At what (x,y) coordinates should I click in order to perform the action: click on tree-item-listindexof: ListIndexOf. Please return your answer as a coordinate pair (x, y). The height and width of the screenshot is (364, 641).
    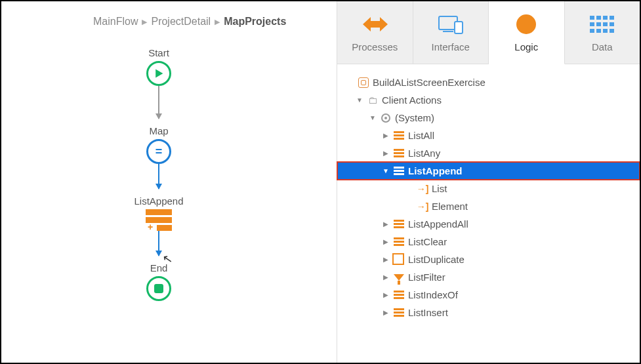
    Looking at the image, I should click on (488, 295).